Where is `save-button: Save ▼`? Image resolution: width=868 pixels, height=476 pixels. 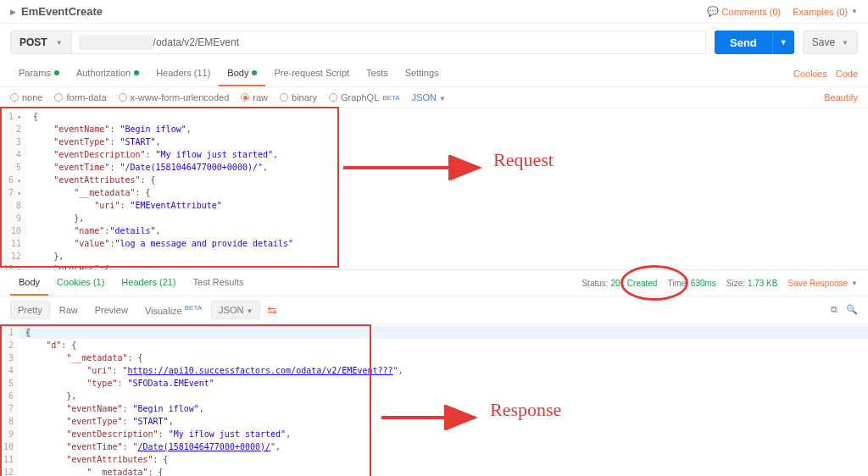 save-button: Save ▼ is located at coordinates (831, 42).